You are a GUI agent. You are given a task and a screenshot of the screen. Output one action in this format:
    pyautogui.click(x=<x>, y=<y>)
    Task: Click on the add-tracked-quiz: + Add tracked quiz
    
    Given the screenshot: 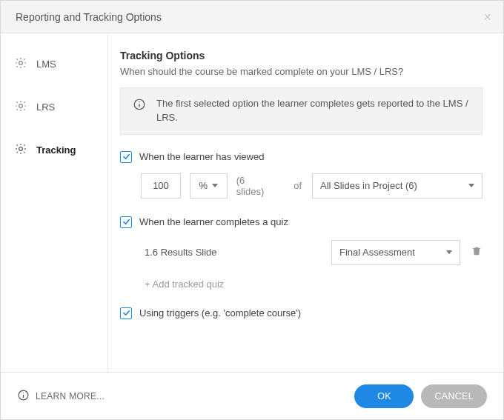 What is the action you would take?
    pyautogui.click(x=311, y=284)
    